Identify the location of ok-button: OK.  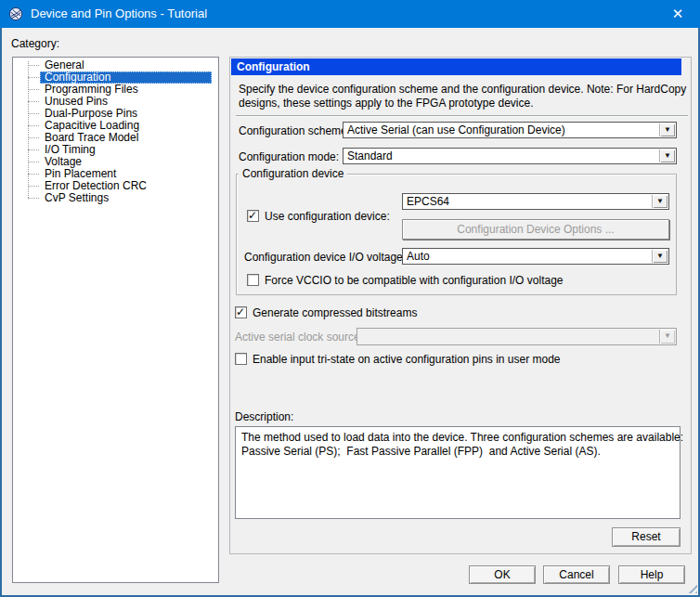
(502, 575).